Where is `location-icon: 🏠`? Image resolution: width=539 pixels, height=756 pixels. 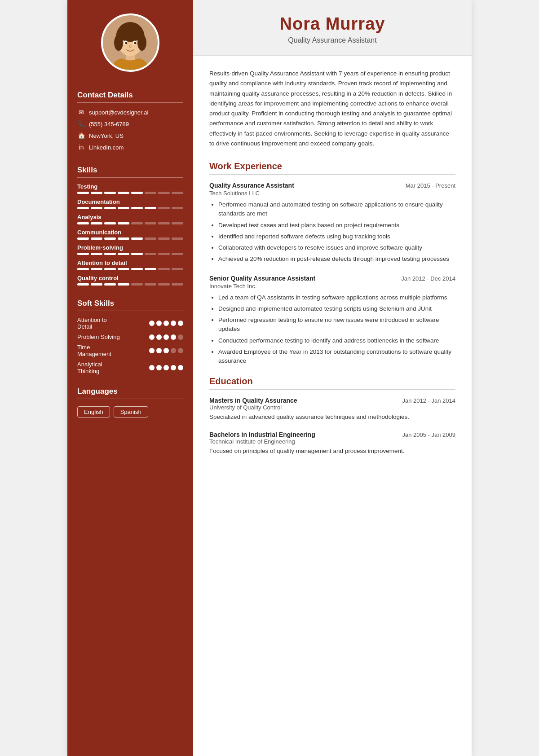
location-icon: 🏠 is located at coordinates (81, 136).